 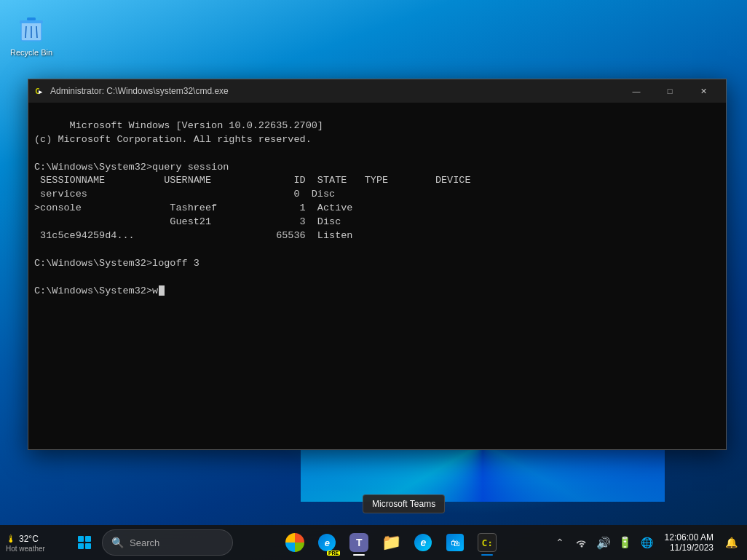 I want to click on taskbar-icon-store: 🛍, so click(x=455, y=543).